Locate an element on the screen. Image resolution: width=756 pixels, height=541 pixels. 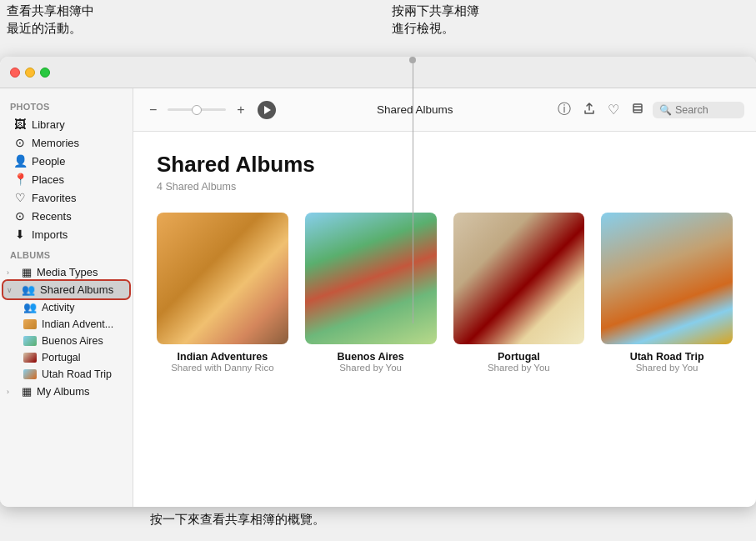
shared-albums-icon: 👥 is located at coordinates (28, 290).